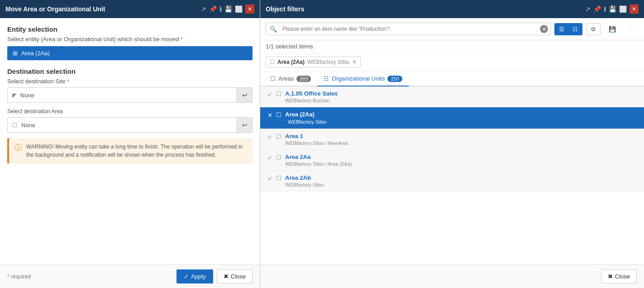 This screenshot has height=288, width=644. What do you see at coordinates (234, 276) in the screenshot?
I see `close-button: ✖ Close` at bounding box center [234, 276].